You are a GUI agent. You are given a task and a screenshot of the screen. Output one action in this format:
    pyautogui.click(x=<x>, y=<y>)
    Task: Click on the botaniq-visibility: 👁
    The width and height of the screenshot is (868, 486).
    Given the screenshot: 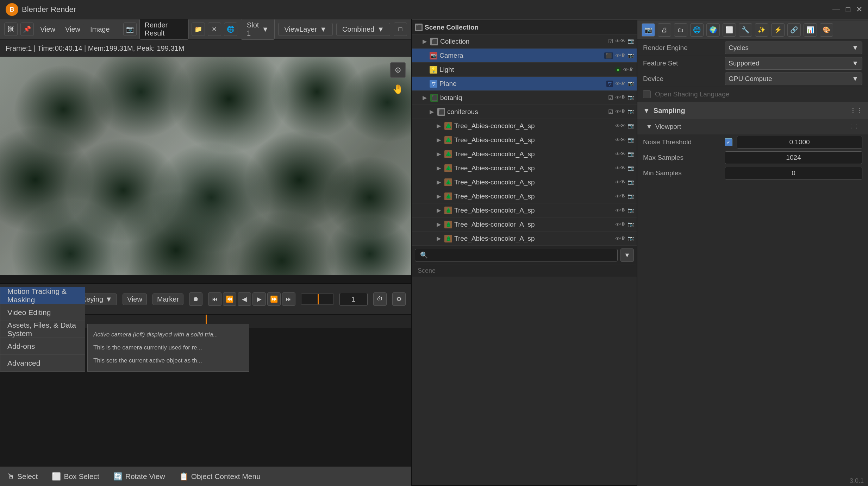 What is the action you would take?
    pyautogui.click(x=620, y=98)
    